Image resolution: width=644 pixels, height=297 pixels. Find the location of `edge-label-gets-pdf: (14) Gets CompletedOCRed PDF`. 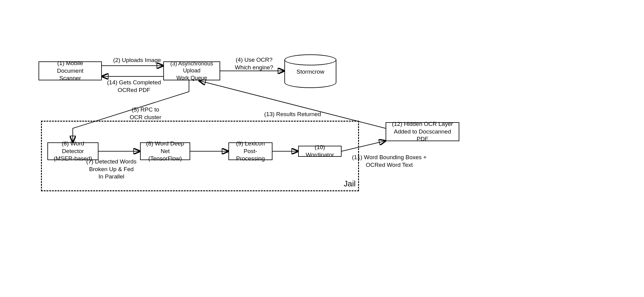

edge-label-gets-pdf: (14) Gets CompletedOCRed PDF is located at coordinates (134, 86).